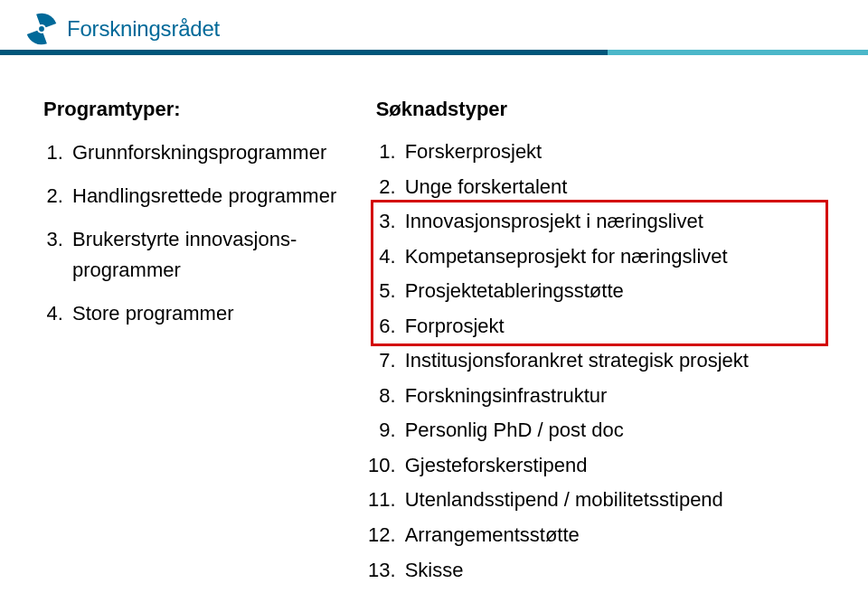 The width and height of the screenshot is (868, 593). Describe the element at coordinates (199, 233) in the screenshot. I see `program-types-list: Grunnforskningsprogrammer Handlingsrette…` at that location.